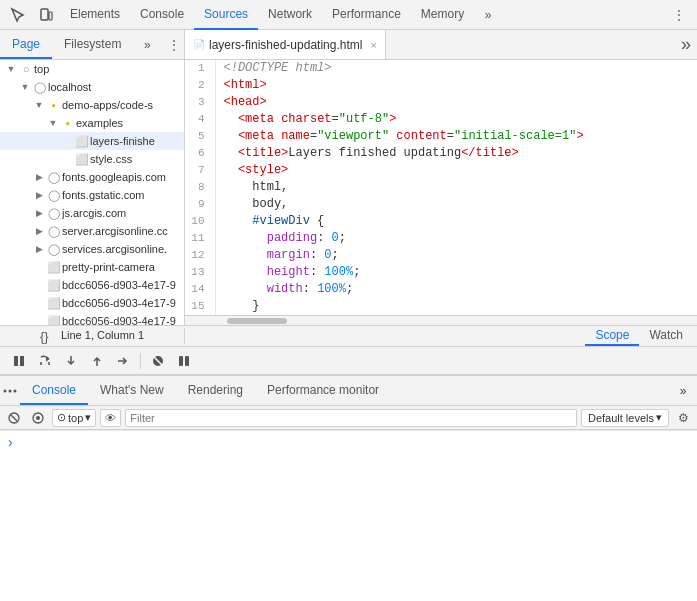 This screenshot has width=697, height=601. What do you see at coordinates (200, 222) in the screenshot?
I see `line-number: 10` at bounding box center [200, 222].